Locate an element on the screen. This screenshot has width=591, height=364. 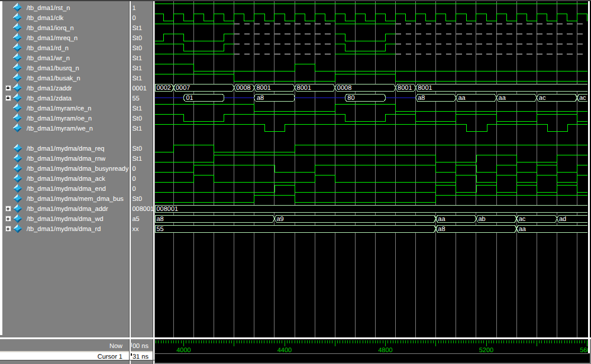
svg-text: 4000 is located at coordinates (183, 350).